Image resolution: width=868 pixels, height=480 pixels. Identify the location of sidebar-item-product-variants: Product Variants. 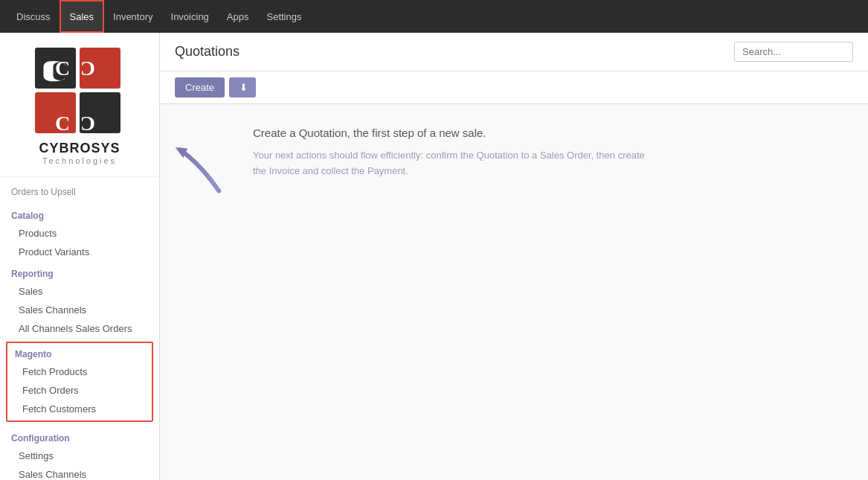
(80, 252).